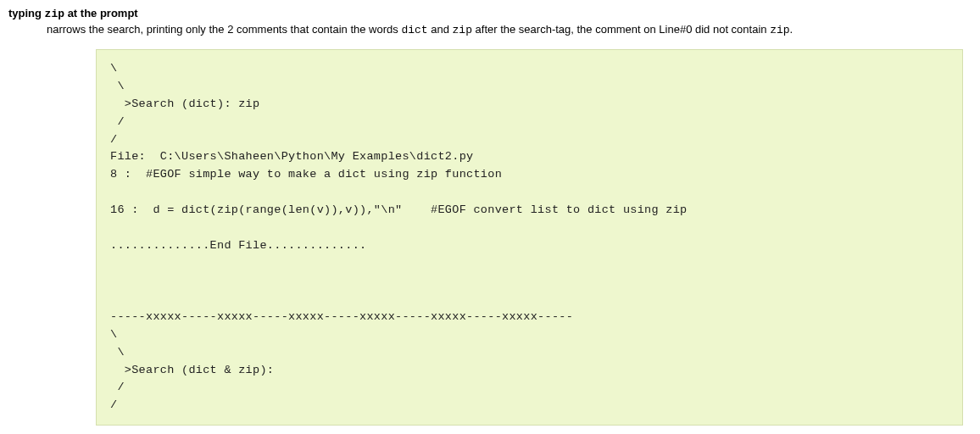  I want to click on desc-text-2: and, so click(441, 29).